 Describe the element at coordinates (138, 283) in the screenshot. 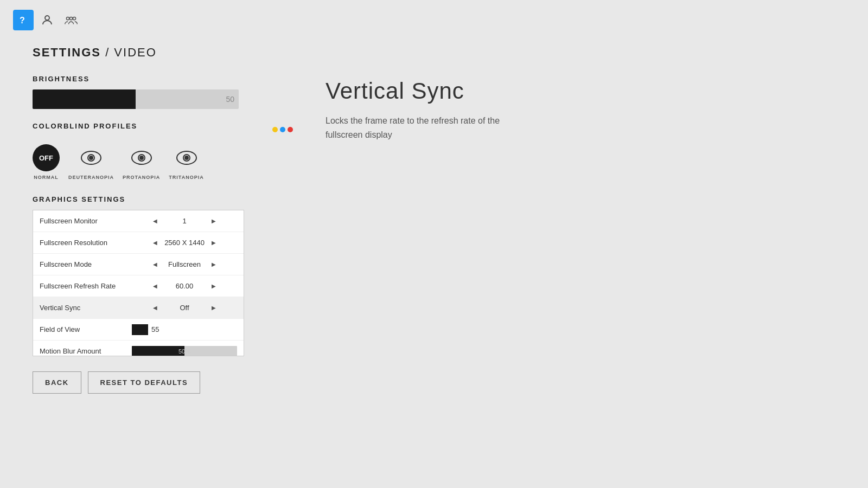

I see `settings-list: Fullscreen Monitor ◀ 1 ▶ Fullscreen Reso…` at that location.